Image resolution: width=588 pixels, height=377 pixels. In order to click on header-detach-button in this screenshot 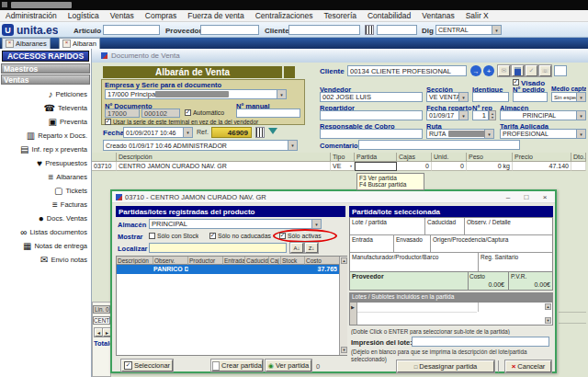, I will do `click(289, 72)`.